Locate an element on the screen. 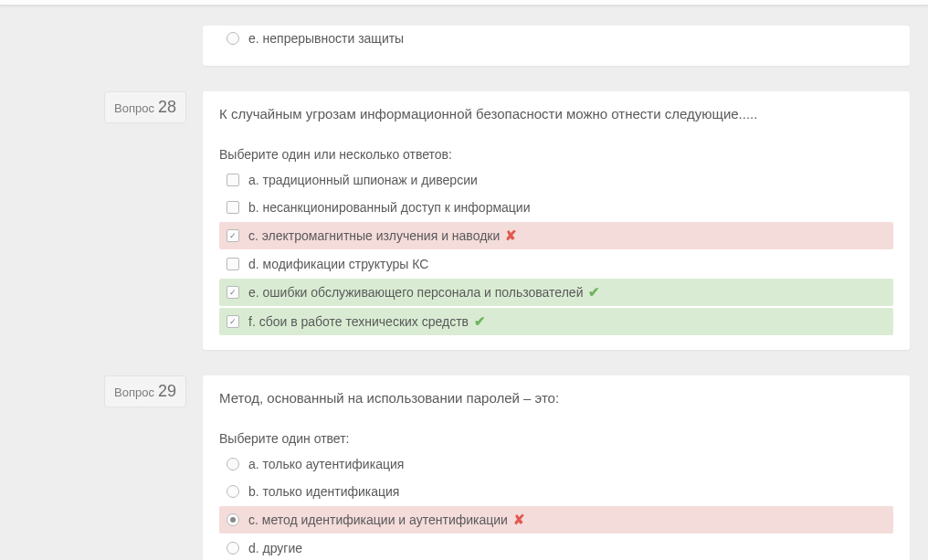  answer-option: a. традиционный шпионаж и диверсии is located at coordinates (556, 180).